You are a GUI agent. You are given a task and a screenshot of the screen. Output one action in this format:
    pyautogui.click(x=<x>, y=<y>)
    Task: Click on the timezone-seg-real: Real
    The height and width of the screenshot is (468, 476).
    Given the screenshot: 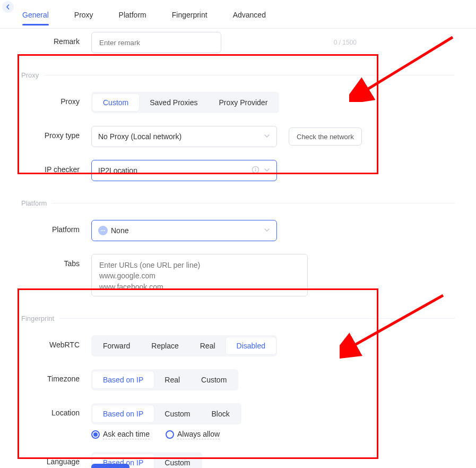 What is the action you would take?
    pyautogui.click(x=172, y=380)
    